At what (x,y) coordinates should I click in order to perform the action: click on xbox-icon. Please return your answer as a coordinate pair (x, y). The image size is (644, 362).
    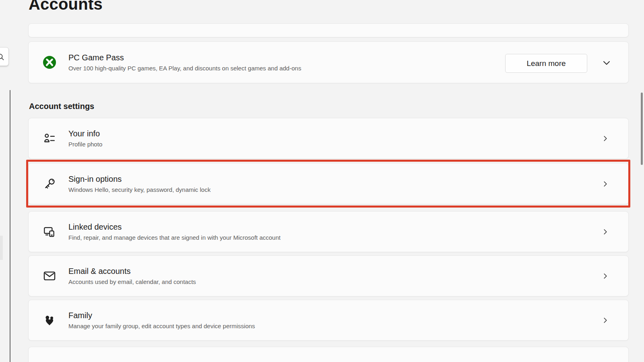
    Looking at the image, I should click on (50, 62).